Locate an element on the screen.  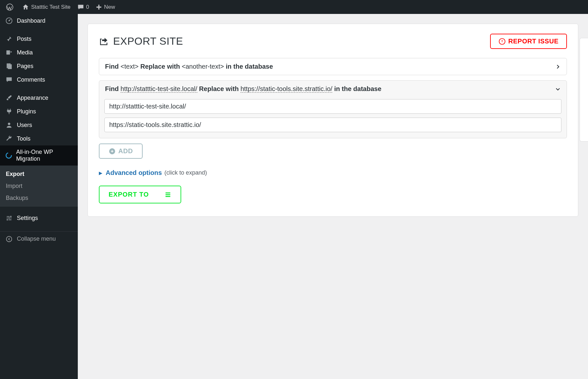
collapse-menu: Collapse menu is located at coordinates (39, 239).